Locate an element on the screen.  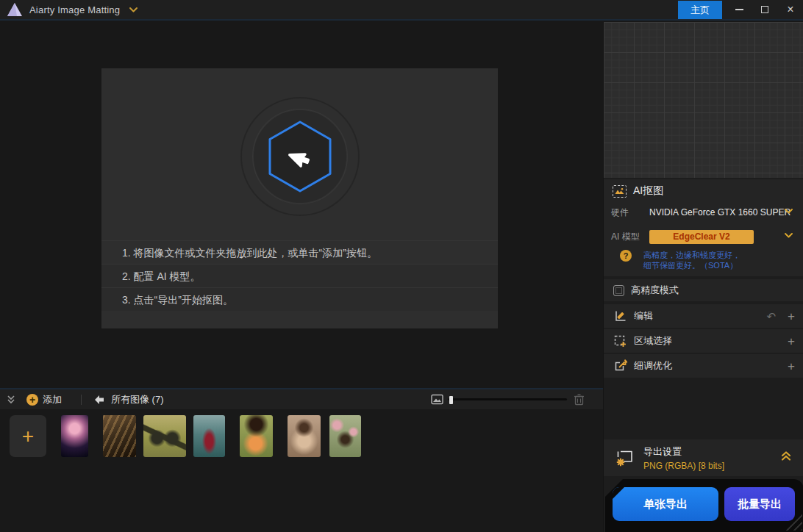
panel-region-select: 区域选择 + is located at coordinates (703, 341).